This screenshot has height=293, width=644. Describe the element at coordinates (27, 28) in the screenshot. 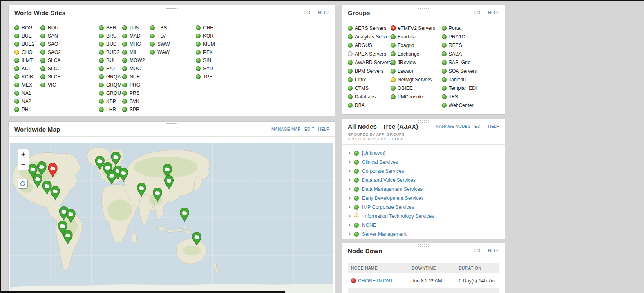

I see `site-item: BOG` at that location.